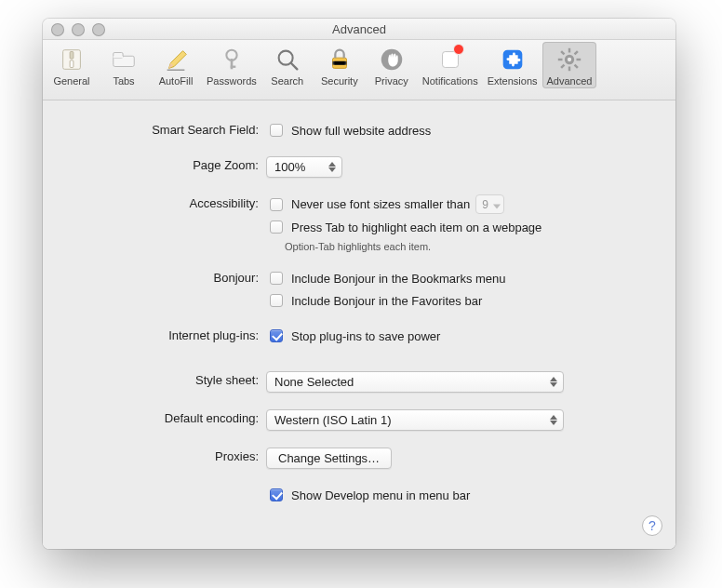  Describe the element at coordinates (486, 205) in the screenshot. I see `value: 9` at that location.